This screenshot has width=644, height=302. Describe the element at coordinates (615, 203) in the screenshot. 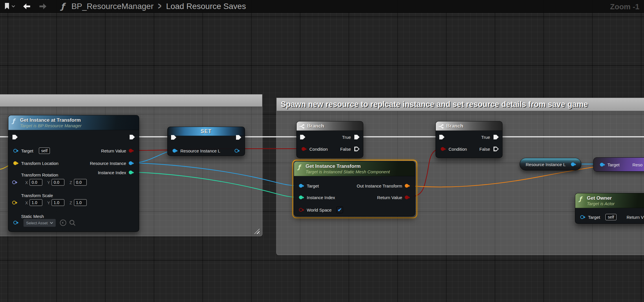

I see `node-subtitle: Target is Actor` at that location.